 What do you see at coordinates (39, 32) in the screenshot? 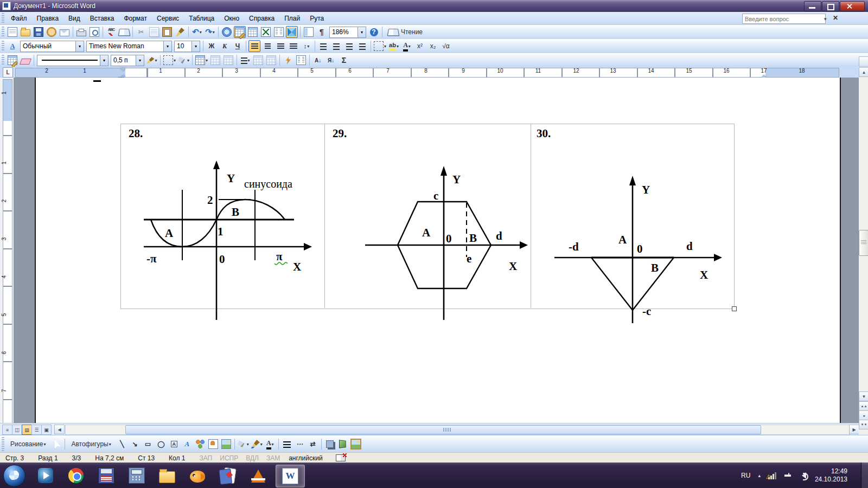
I see `save-button` at bounding box center [39, 32].